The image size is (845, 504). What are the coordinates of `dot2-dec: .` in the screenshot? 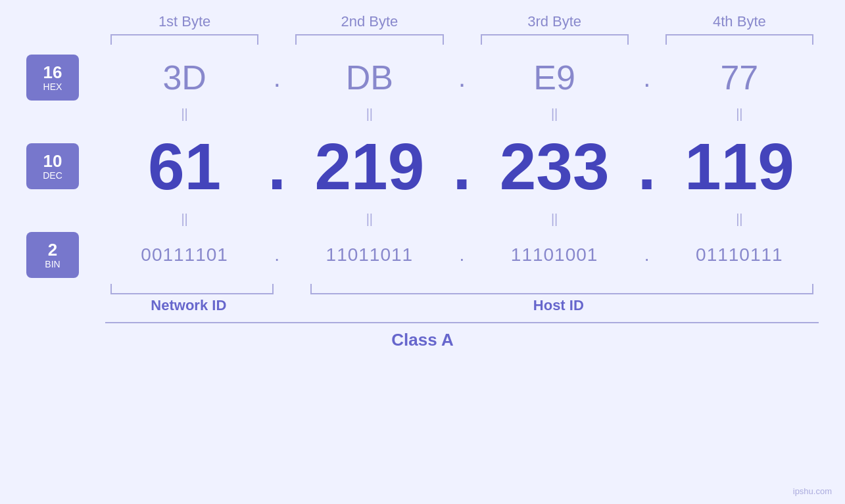 It's located at (462, 167).